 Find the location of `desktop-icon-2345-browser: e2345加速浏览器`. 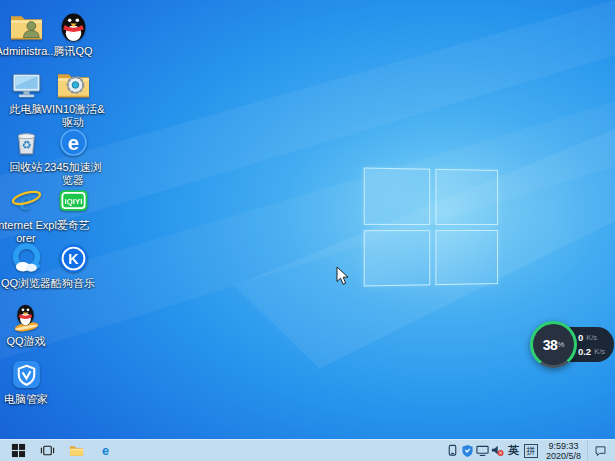

desktop-icon-2345-browser: e2345加速浏览器 is located at coordinates (73, 156).